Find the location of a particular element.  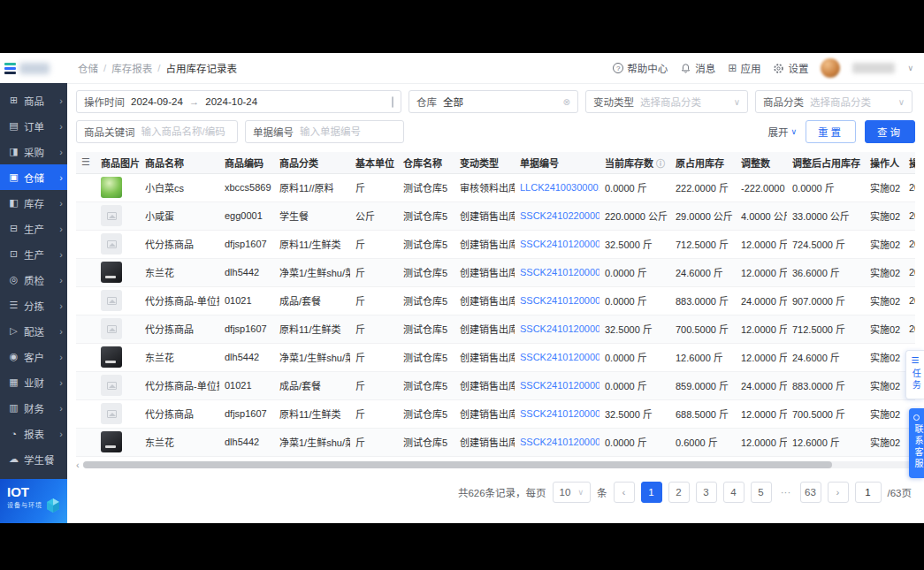

sidebar-item-production-1: ⊟生产› is located at coordinates (34, 228).